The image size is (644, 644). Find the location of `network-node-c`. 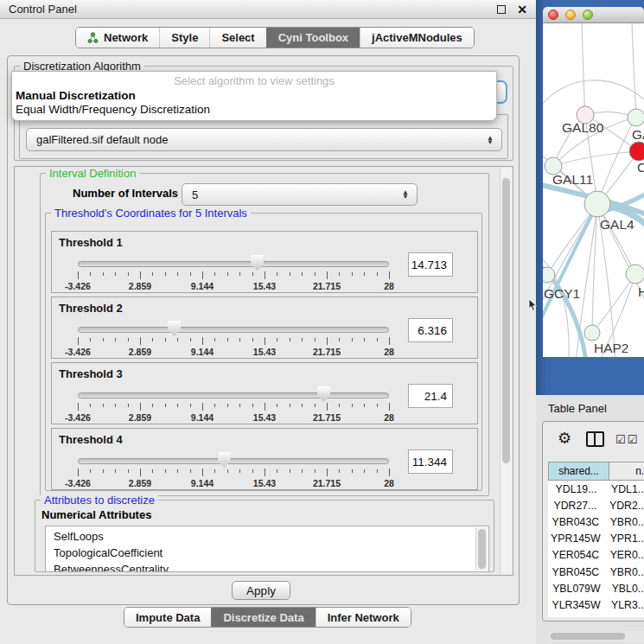

network-node-c is located at coordinates (636, 151).